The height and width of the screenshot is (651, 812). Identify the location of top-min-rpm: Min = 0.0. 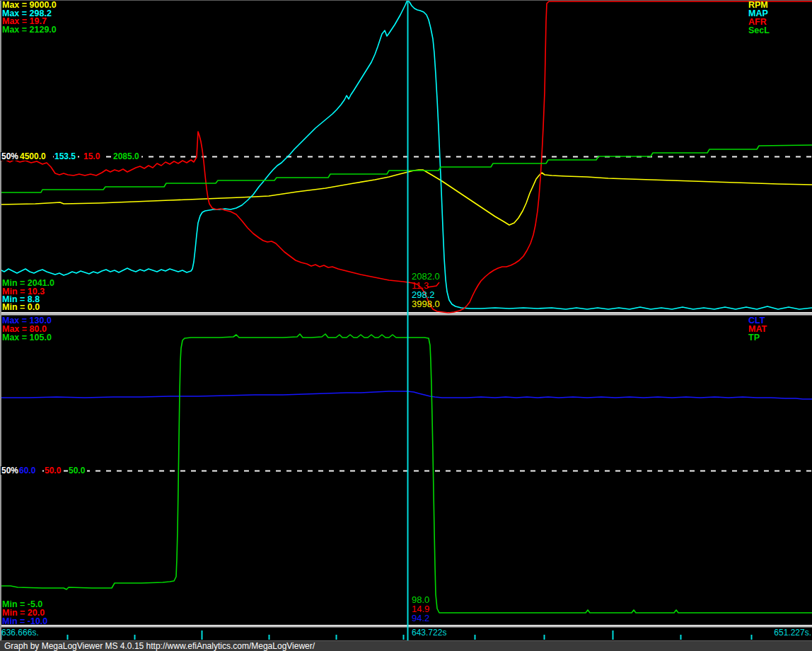
(21, 307).